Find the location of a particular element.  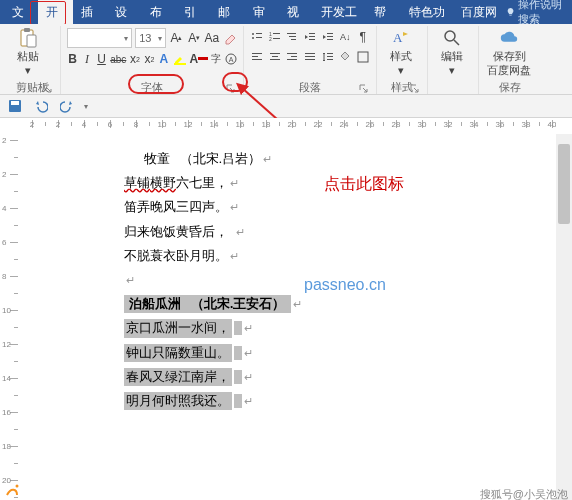

svg-text: A is located at coordinates (232, 60).